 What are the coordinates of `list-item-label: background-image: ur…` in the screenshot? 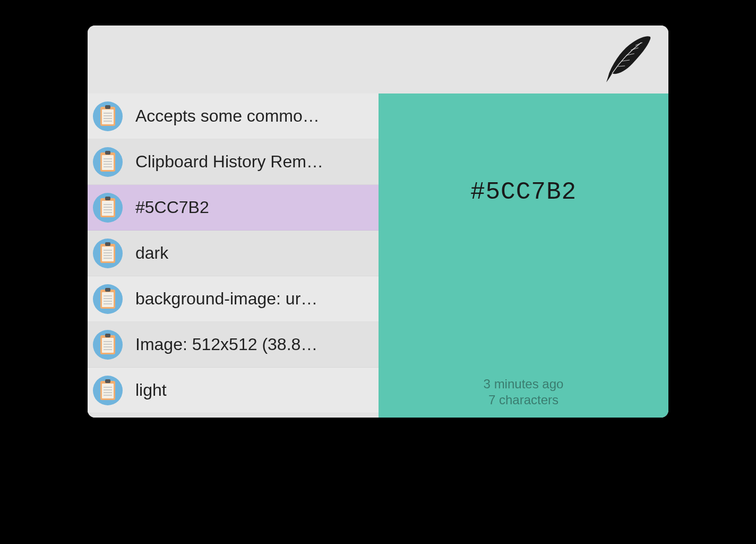 It's located at (226, 299).